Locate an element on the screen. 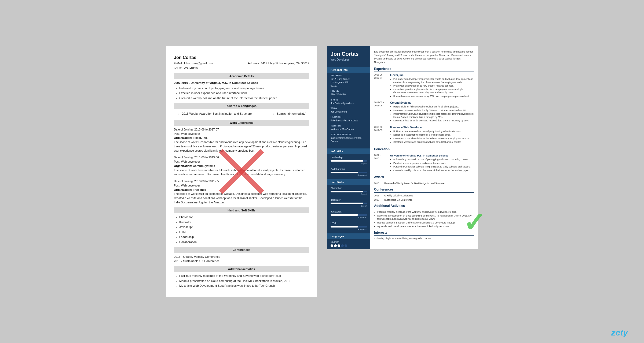 This screenshot has width=644, height=343. skill-html-bar-bg is located at coordinates (349, 227).